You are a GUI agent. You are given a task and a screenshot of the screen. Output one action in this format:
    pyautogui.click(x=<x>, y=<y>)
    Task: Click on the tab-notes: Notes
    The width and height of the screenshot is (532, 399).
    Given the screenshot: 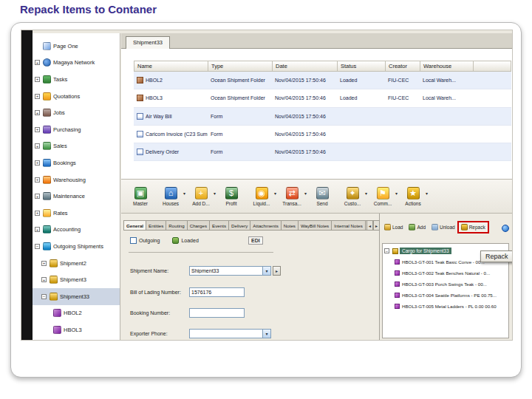 What is the action you would take?
    pyautogui.click(x=290, y=225)
    